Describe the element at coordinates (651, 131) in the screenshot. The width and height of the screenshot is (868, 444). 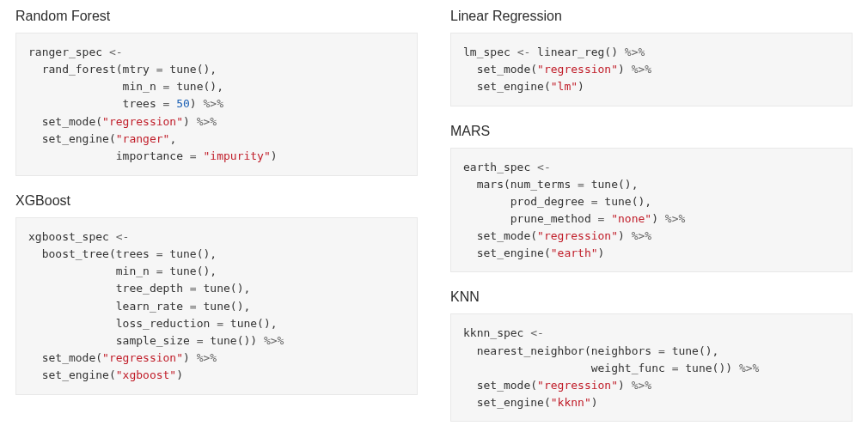
I see `mars-title: MARS` at that location.